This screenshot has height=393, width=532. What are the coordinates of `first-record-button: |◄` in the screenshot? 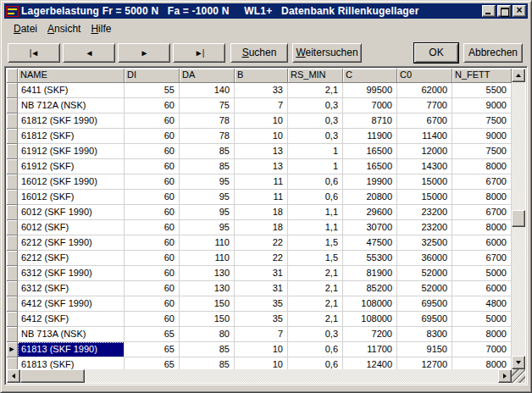 It's located at (34, 53).